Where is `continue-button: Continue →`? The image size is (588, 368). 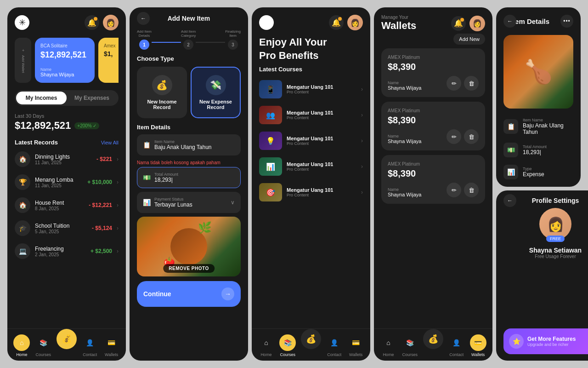
continue-button: Continue → is located at coordinates (189, 294).